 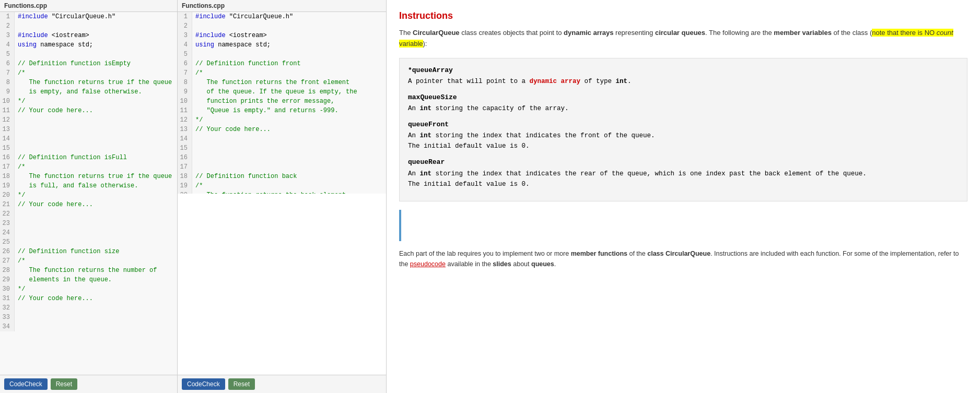 What do you see at coordinates (89, 101) in the screenshot?
I see `code-line: 10*/` at bounding box center [89, 101].